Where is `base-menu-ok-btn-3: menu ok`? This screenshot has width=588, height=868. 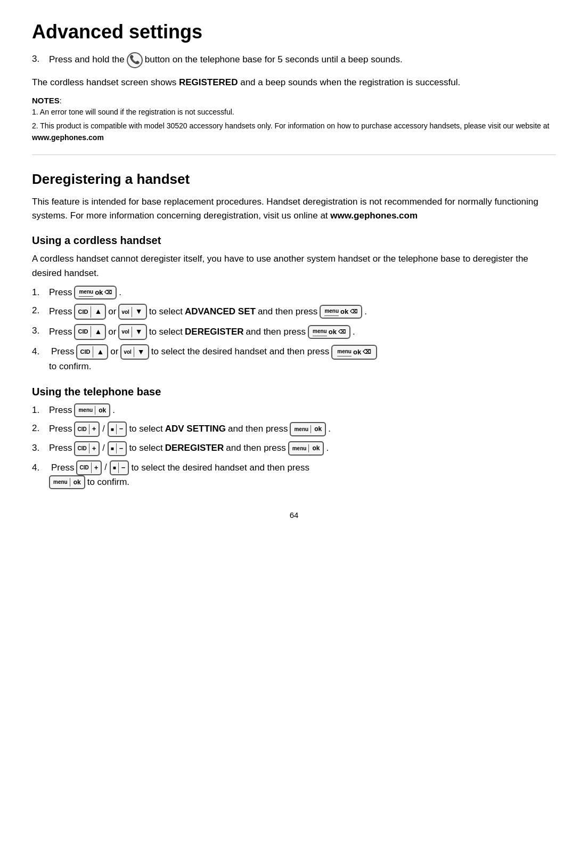 base-menu-ok-btn-3: menu ok is located at coordinates (306, 449).